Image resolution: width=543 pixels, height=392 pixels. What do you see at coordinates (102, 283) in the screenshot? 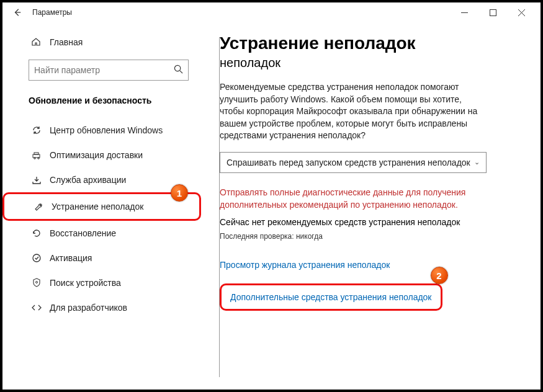
I see `nav-find-my-device: Поиск устройства` at bounding box center [102, 283].